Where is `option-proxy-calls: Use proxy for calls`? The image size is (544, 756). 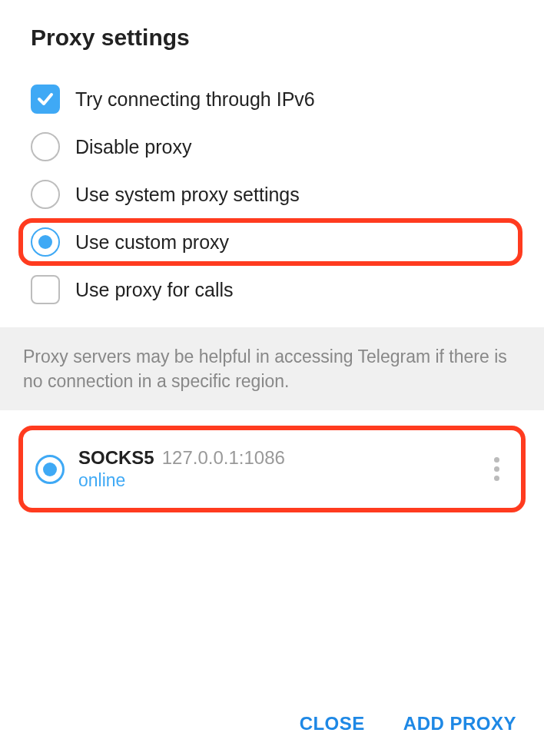
option-proxy-calls: Use proxy for calls is located at coordinates (277, 290).